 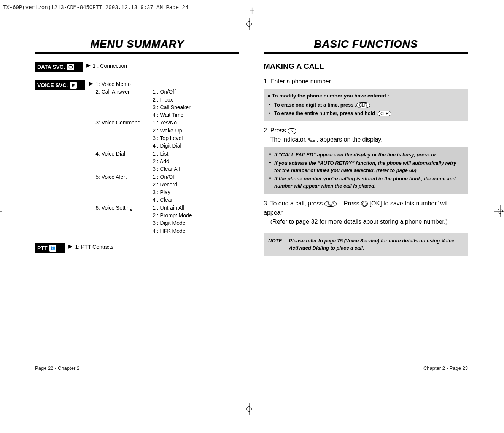 What do you see at coordinates (367, 113) in the screenshot?
I see `info-line: To erase the entire number, press and ho…` at bounding box center [367, 113].